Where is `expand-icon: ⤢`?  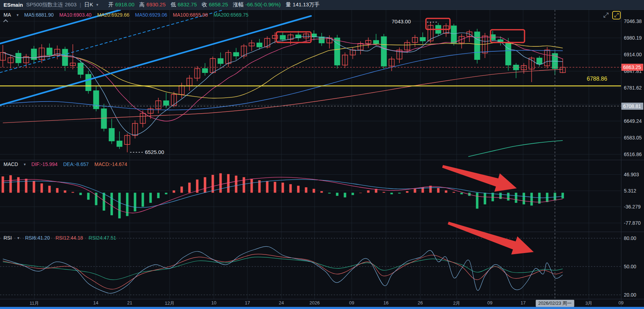
expand-icon: ⤢ is located at coordinates (606, 15).